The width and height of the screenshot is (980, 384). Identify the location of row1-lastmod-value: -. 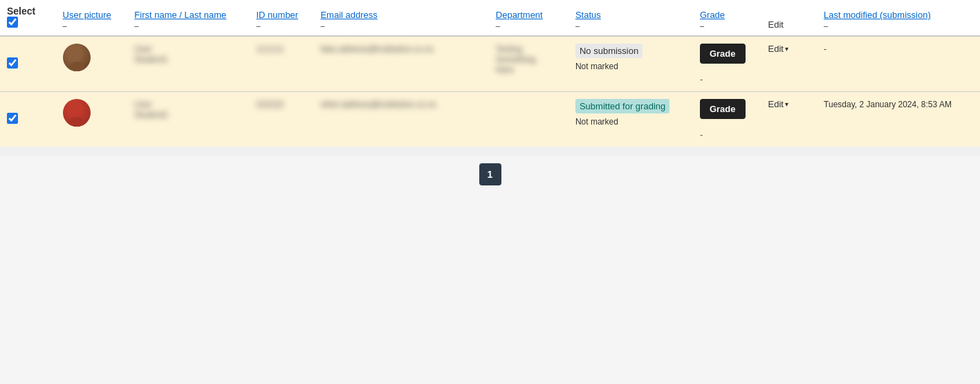
(825, 49).